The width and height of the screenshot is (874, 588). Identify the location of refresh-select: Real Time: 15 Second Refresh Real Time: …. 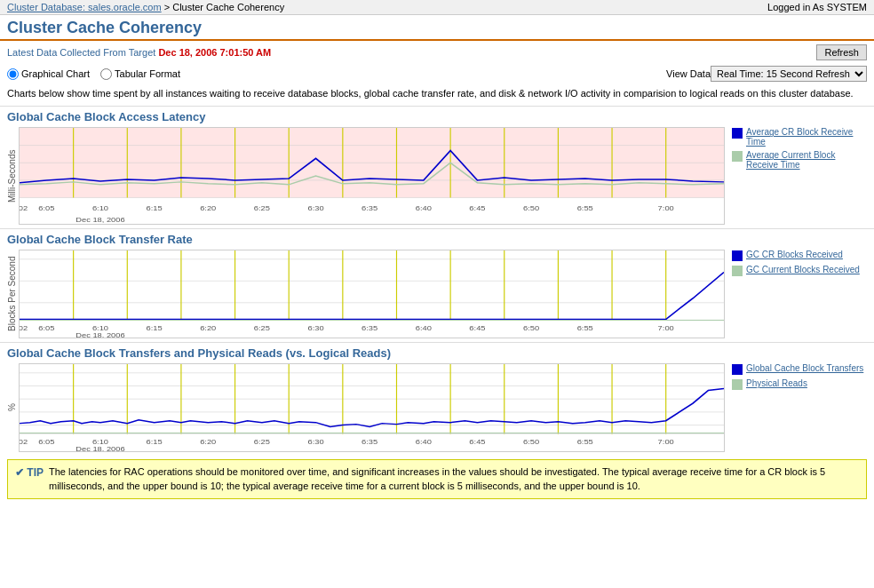
(789, 74).